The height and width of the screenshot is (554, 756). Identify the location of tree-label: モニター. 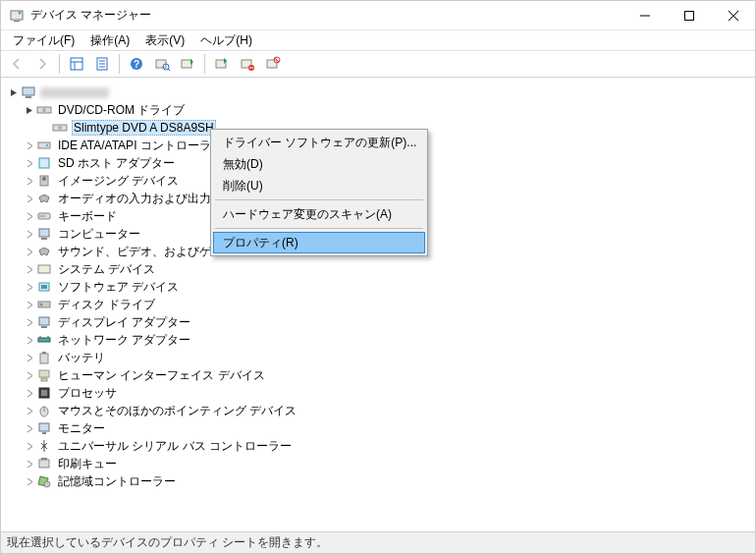
(81, 428).